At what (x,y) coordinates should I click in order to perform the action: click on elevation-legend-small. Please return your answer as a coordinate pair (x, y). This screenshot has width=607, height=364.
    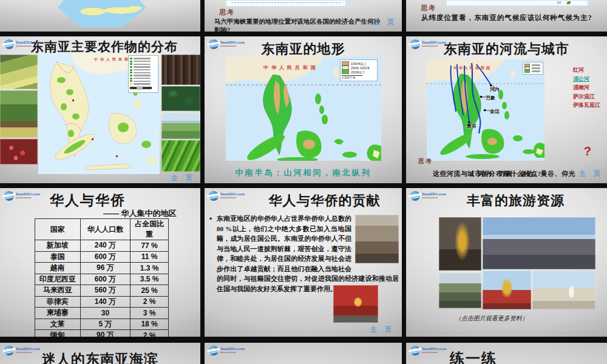
    Looking at the image, I should click on (533, 68).